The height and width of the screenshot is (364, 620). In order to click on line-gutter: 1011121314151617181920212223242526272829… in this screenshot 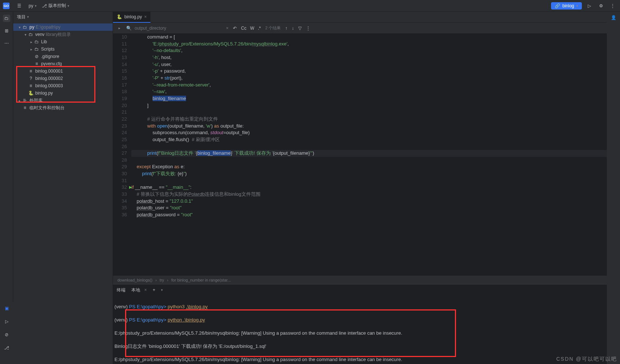, I will do `click(122, 155)`.